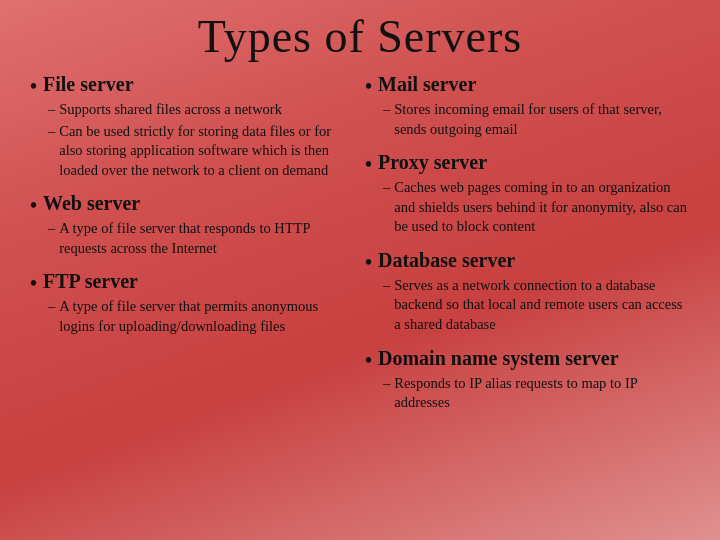 This screenshot has height=540, width=720. What do you see at coordinates (202, 238) in the screenshot?
I see `web-server-sub-1: – A type of file server that responds to…` at bounding box center [202, 238].